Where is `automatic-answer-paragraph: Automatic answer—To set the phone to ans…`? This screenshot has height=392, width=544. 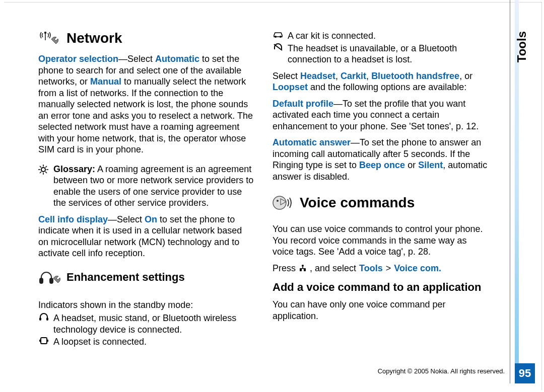
automatic-answer-paragraph: Automatic answer—To set the phone to ans… is located at coordinates (381, 160).